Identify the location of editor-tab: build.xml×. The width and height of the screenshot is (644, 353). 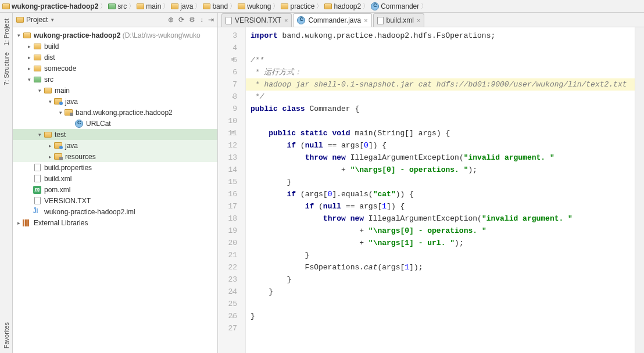
(399, 20).